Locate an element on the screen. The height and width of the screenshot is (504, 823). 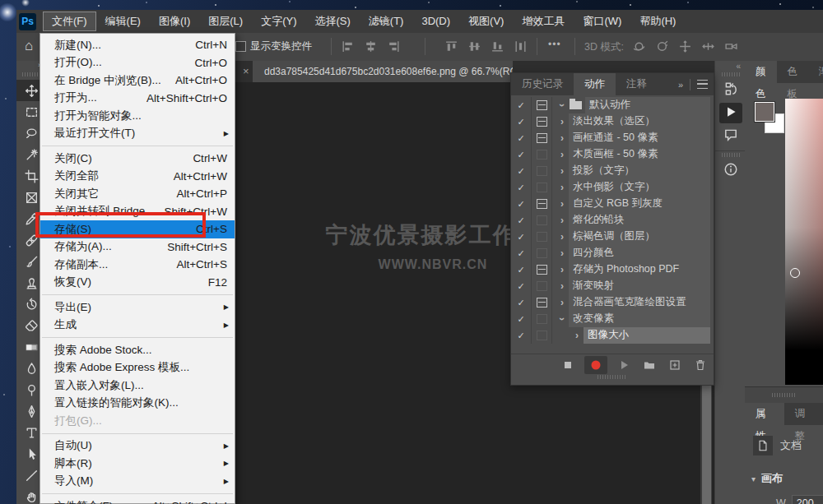
panel-divider is located at coordinates (783, 395).